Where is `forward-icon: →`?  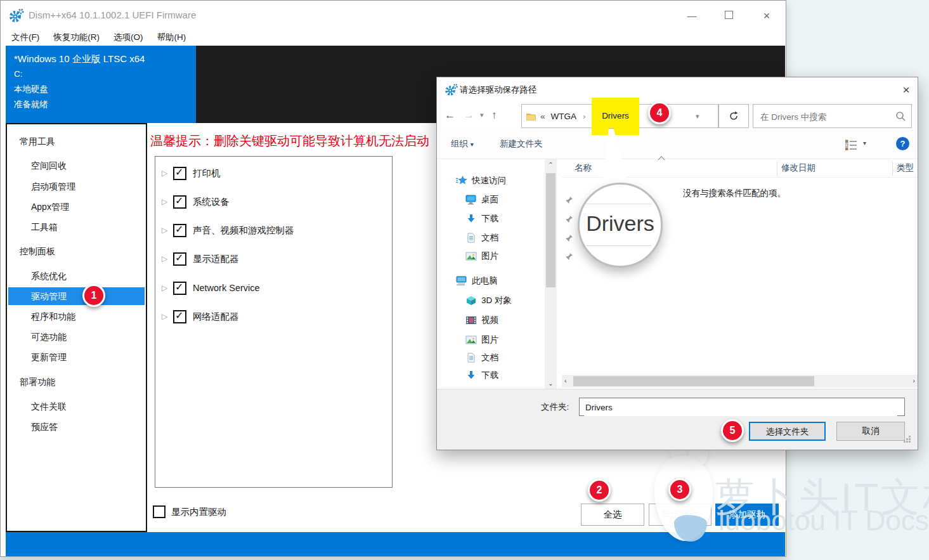
forward-icon: → is located at coordinates (469, 115).